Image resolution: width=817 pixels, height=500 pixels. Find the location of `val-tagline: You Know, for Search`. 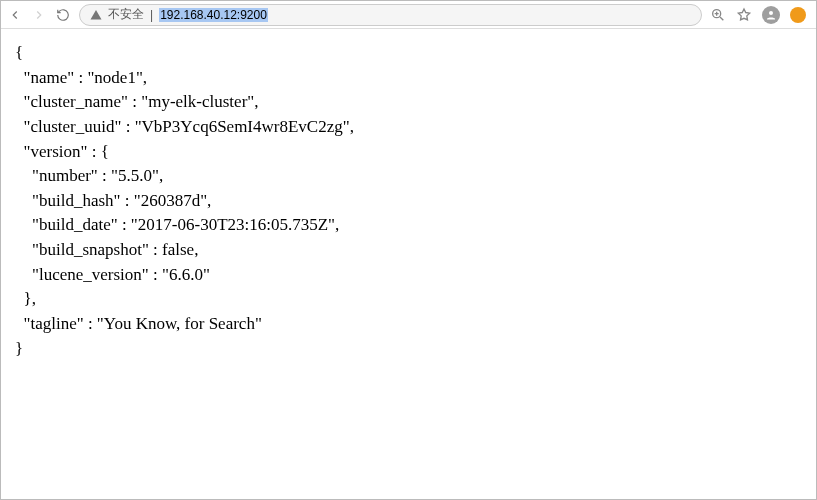

val-tagline: You Know, for Search is located at coordinates (180, 324).